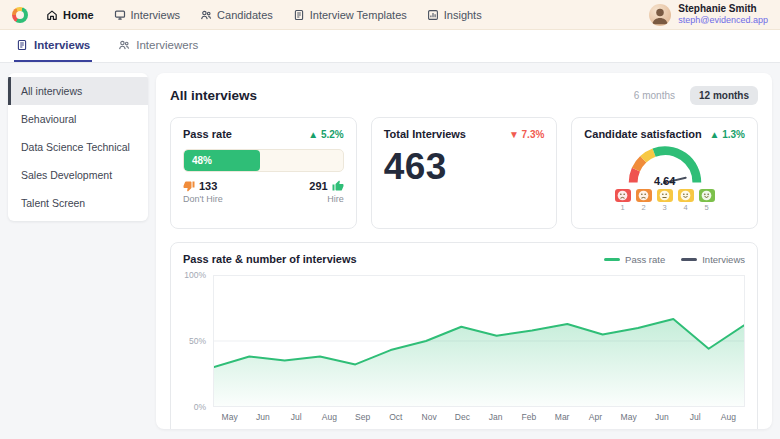  I want to click on insights-icon, so click(433, 15).